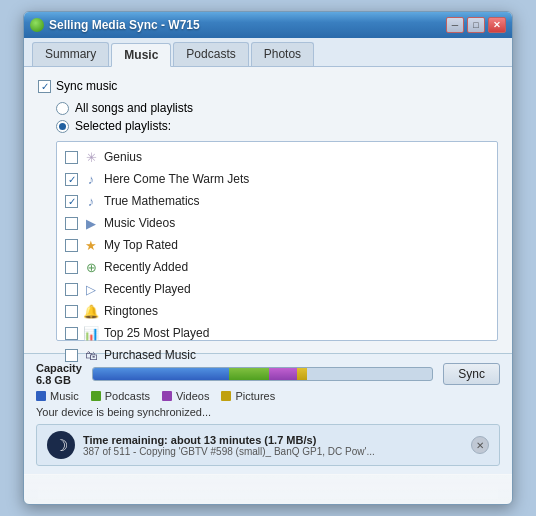  What do you see at coordinates (250, 374) in the screenshot?
I see `progress-podcasts` at bounding box center [250, 374].